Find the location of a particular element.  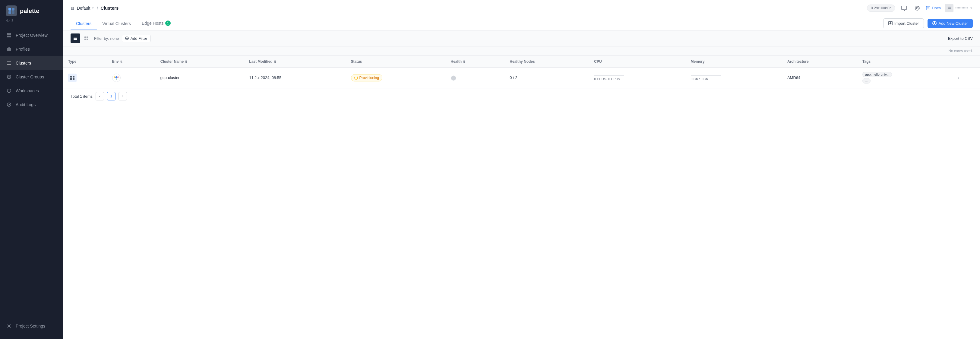

add-label: Add New Cluster is located at coordinates (953, 23).